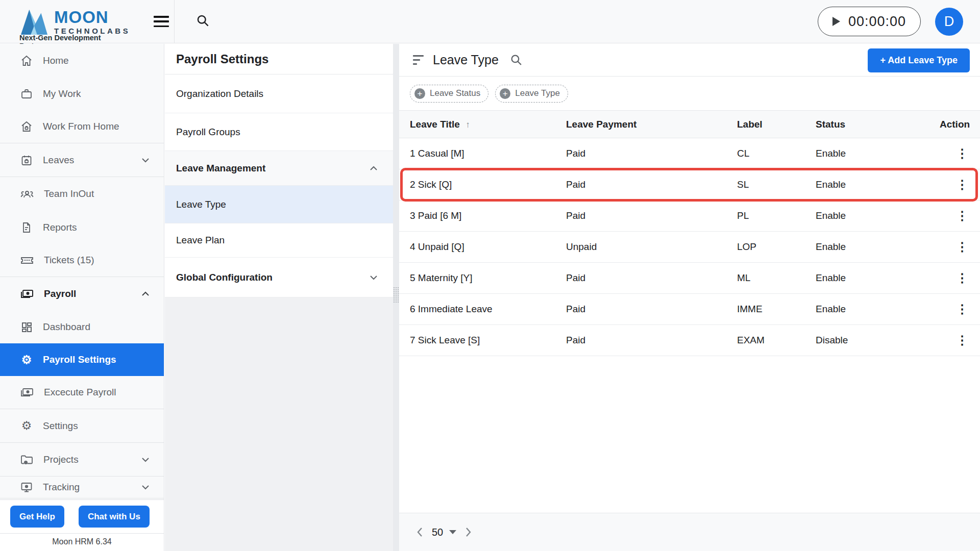  Describe the element at coordinates (690, 309) in the screenshot. I see `table-row: 6 Immediate Leave Paid IMME Enable ⋮` at that location.